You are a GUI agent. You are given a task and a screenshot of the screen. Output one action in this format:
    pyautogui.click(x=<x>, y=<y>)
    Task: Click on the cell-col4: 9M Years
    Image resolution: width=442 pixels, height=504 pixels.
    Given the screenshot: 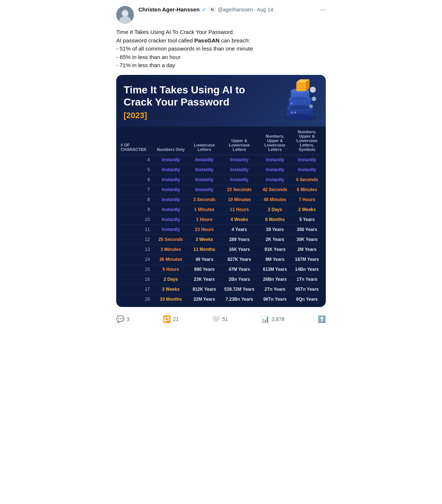 What is the action you would take?
    pyautogui.click(x=275, y=260)
    